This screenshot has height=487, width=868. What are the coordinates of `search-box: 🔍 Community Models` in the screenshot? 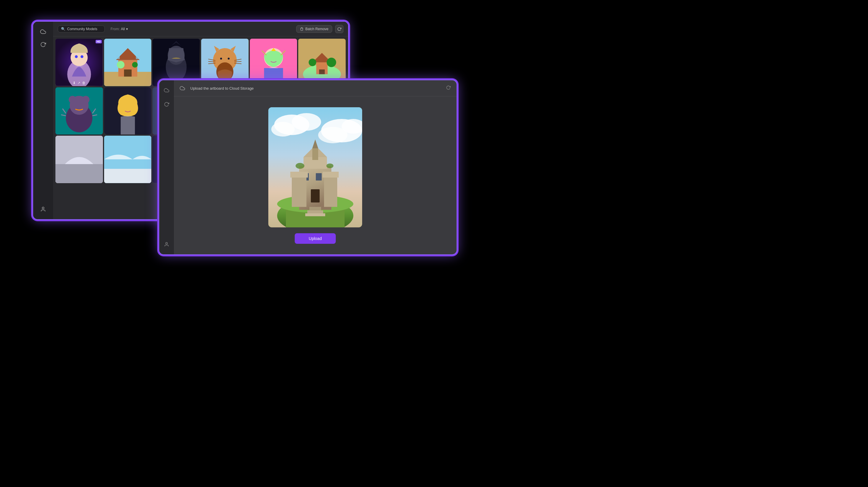 It's located at (81, 29).